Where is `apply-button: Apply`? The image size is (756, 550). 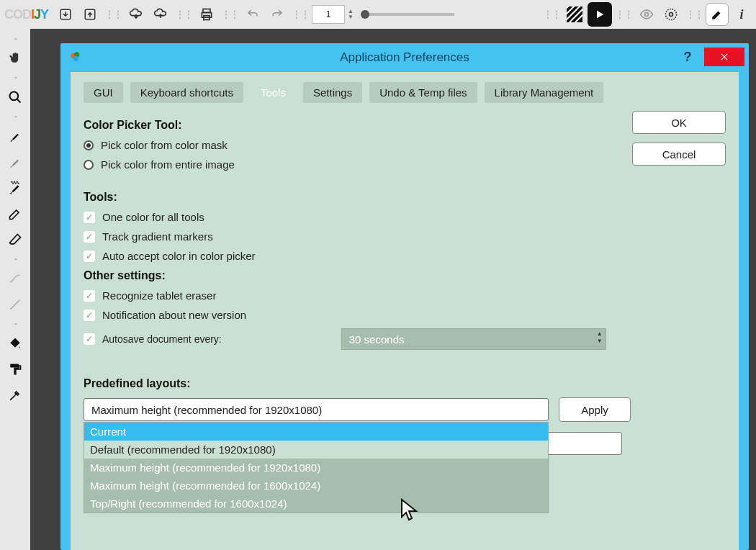
apply-button: Apply is located at coordinates (595, 410).